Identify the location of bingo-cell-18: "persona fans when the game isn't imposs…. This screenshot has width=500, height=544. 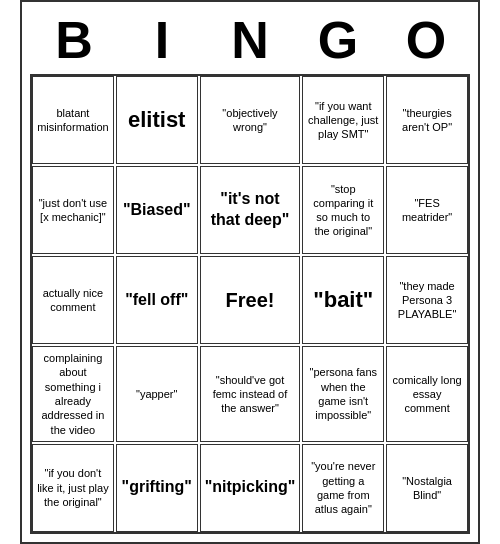
(343, 394).